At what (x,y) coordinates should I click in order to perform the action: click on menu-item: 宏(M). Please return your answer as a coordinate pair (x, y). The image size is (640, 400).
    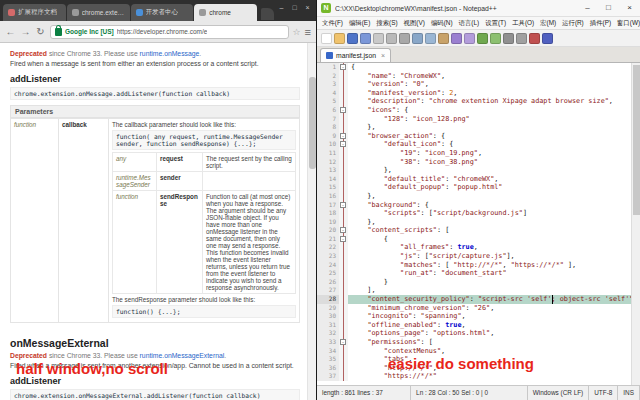
    Looking at the image, I should click on (548, 24).